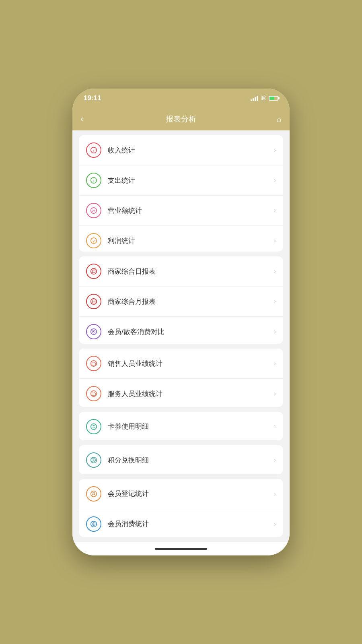 The height and width of the screenshot is (644, 362). I want to click on income-icon: ↑, so click(94, 150).